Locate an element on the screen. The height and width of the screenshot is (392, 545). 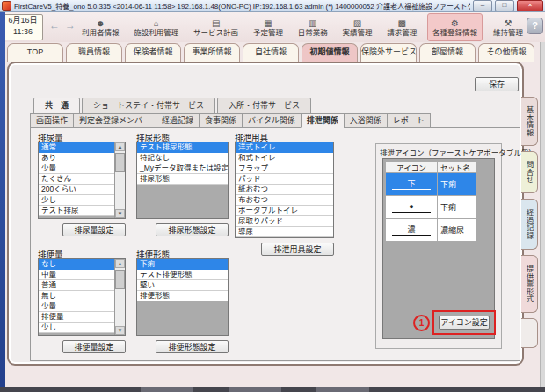
minimize-button: – is located at coordinates (483, 5).